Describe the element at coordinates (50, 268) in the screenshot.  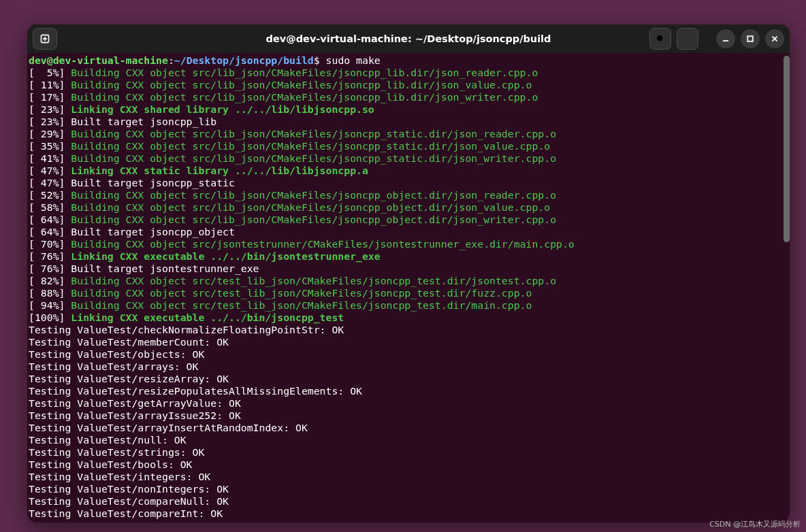
I see `progress-percent: [ 76%]` at that location.